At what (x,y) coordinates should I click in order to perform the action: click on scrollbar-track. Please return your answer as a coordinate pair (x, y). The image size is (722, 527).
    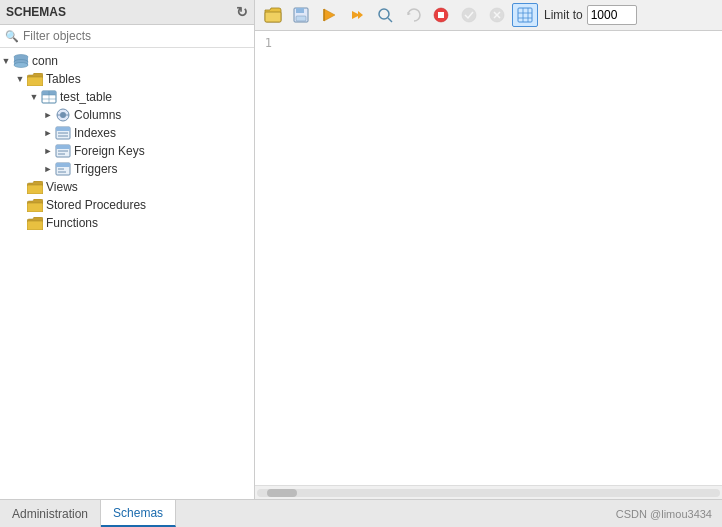
    Looking at the image, I should click on (488, 493).